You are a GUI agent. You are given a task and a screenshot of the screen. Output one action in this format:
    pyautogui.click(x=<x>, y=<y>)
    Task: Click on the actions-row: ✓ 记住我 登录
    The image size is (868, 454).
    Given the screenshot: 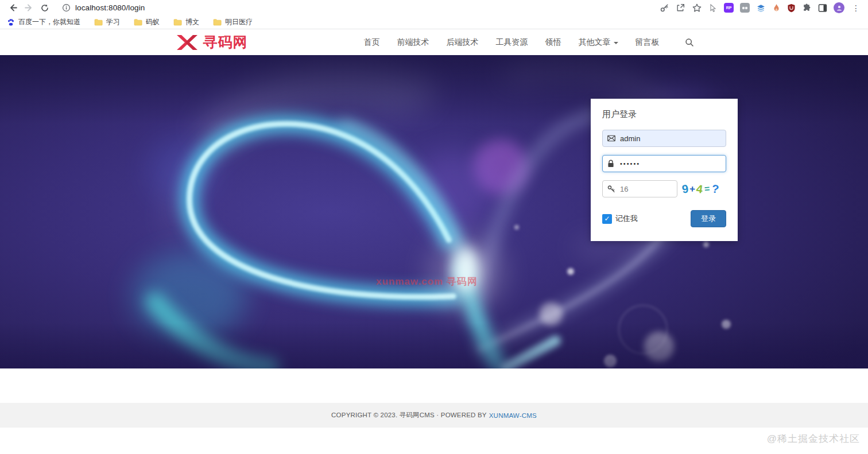 What is the action you would take?
    pyautogui.click(x=664, y=219)
    